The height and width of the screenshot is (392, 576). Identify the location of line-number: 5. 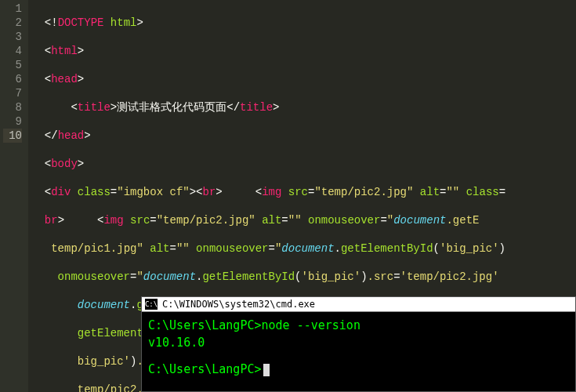
(13, 65).